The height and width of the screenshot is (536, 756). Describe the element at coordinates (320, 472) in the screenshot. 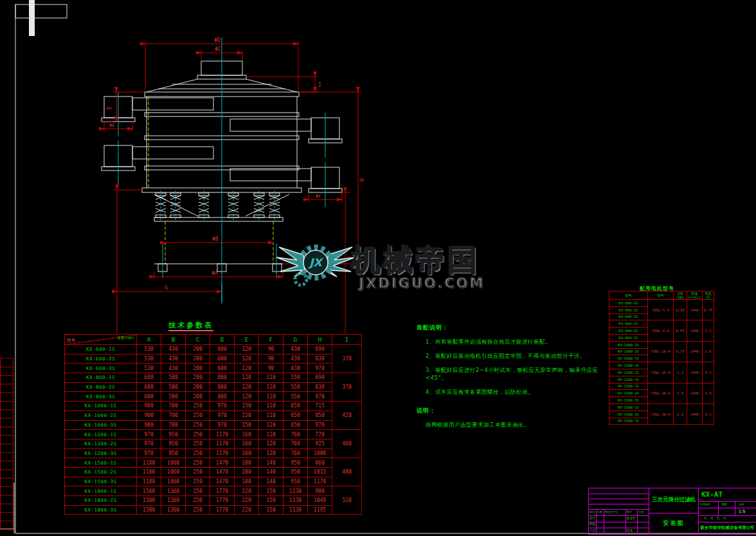

I see `param-cell: 1015` at that location.